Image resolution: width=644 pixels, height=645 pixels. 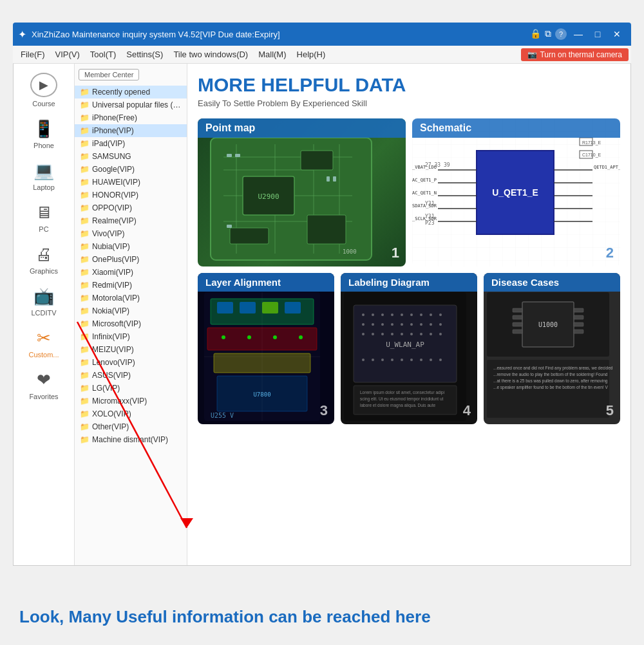 What do you see at coordinates (516, 192) in the screenshot?
I see `card-schematic: Schematic 2` at bounding box center [516, 192].